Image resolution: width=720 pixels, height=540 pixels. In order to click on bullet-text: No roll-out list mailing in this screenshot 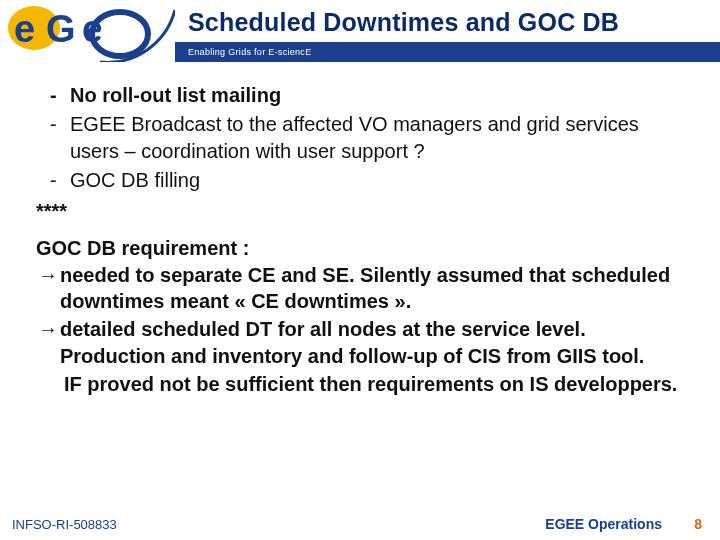, I will do `click(176, 95)`.